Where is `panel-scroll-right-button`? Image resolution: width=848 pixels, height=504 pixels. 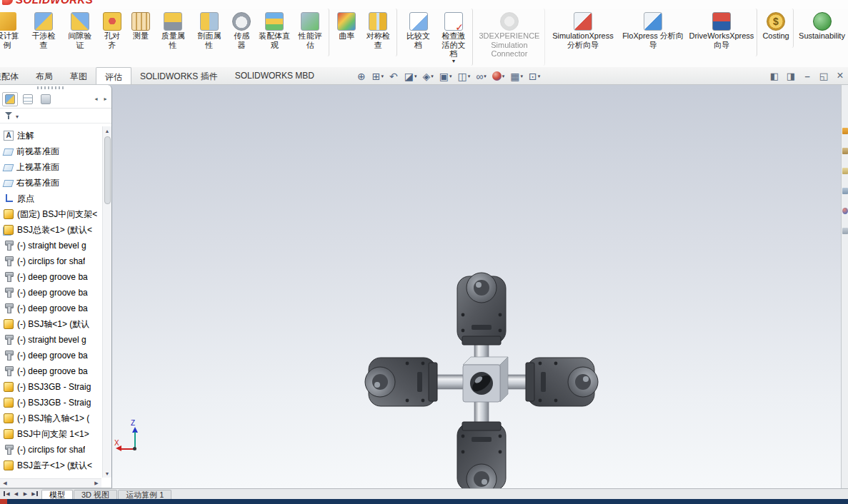
panel-scroll-right-button is located at coordinates (106, 99).